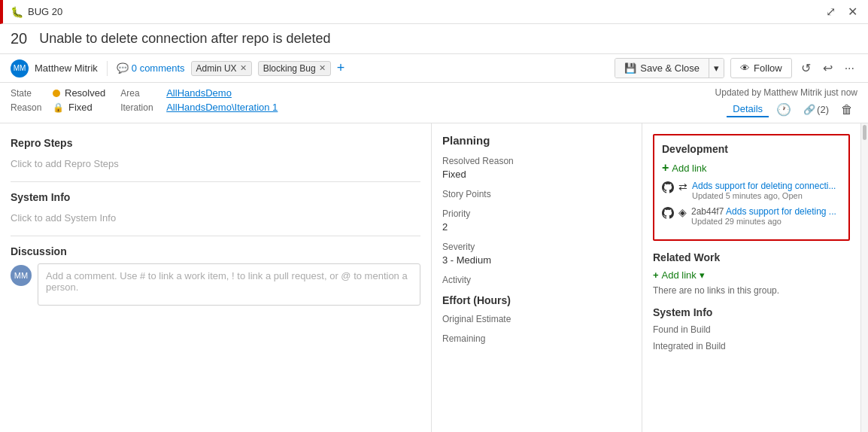  Describe the element at coordinates (662, 68) in the screenshot. I see `save-close-main: 💾 Save & Close` at that location.